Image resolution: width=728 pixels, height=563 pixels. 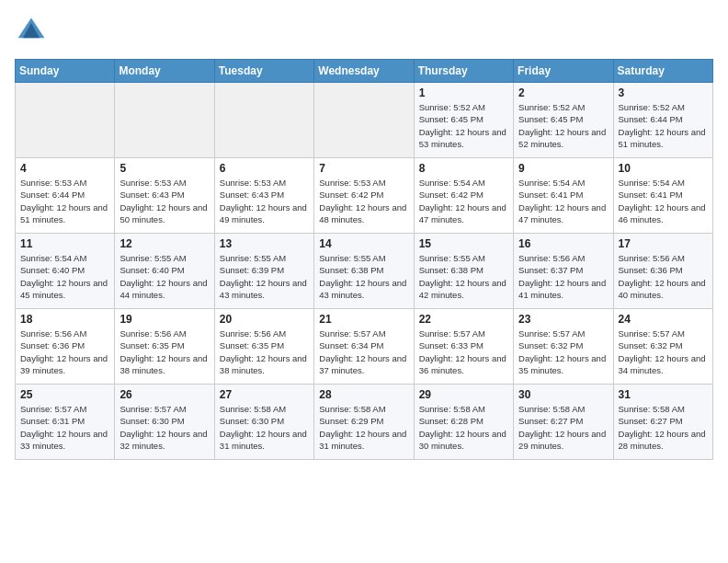 I want to click on calendar-cell: 18Sunrise: 5:56 AM Sunset: 6:36 PM Dayli…, so click(x=65, y=347).